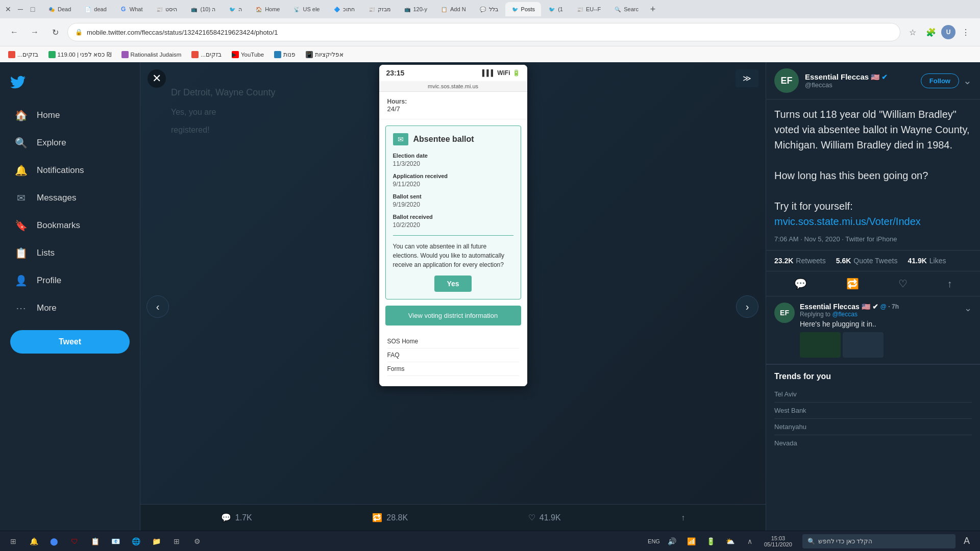 Image resolution: width=980 pixels, height=551 pixels. What do you see at coordinates (555, 9) in the screenshot?
I see `tab-twitter-notif: 🐦(1` at bounding box center [555, 9].